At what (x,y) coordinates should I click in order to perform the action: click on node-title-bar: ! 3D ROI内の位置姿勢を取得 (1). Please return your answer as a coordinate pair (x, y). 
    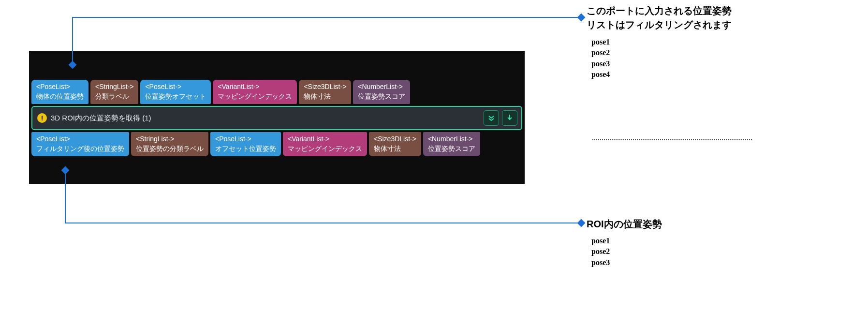
    Looking at the image, I should click on (277, 118).